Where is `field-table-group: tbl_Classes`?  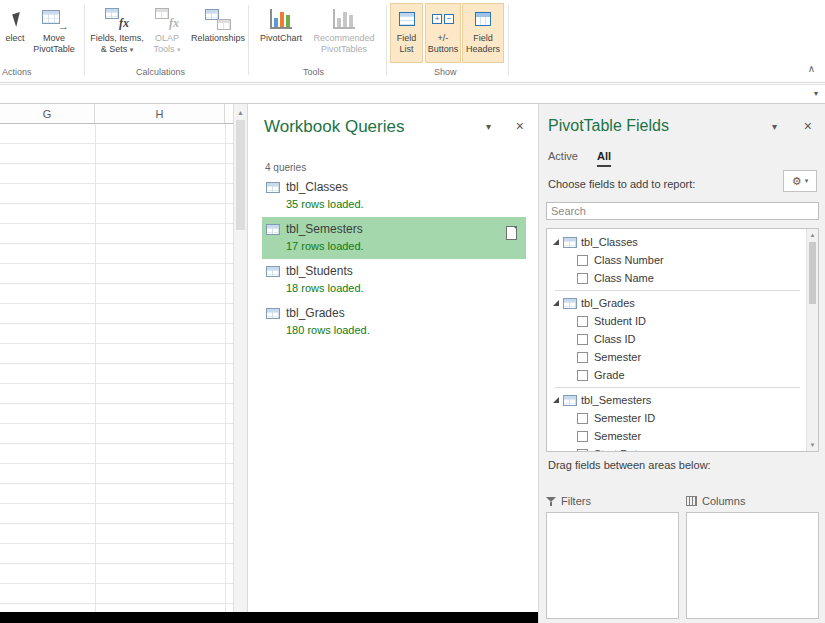
field-table-group: tbl_Classes is located at coordinates (680, 242).